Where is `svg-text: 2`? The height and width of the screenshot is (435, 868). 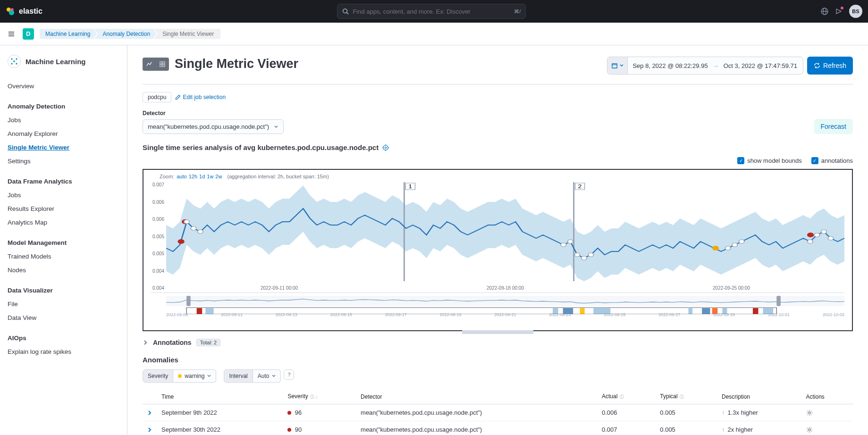 svg-text: 2 is located at coordinates (580, 187).